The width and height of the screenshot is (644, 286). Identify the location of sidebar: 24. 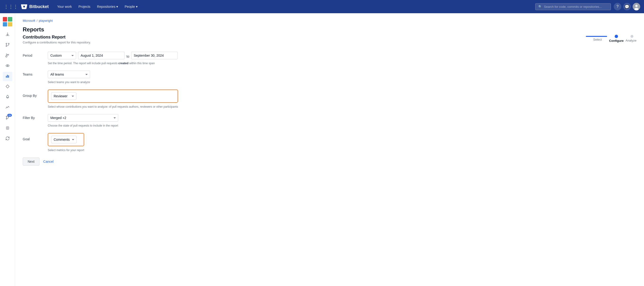
(8, 150).